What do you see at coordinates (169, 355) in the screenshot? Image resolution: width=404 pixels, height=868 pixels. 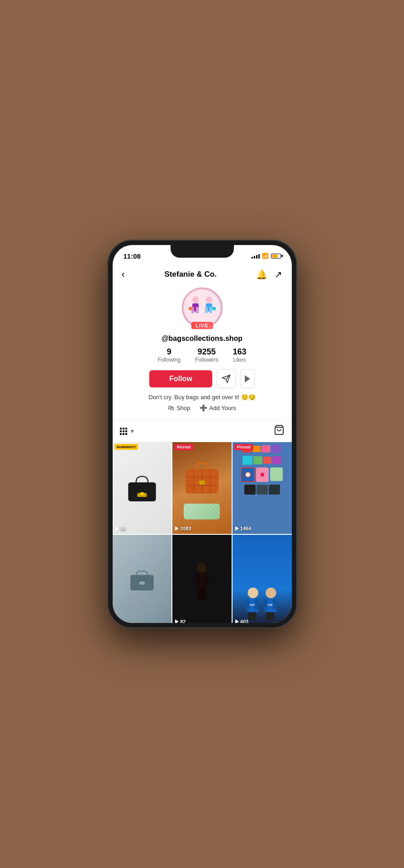 I see `stat-following: 9 Following` at bounding box center [169, 355].